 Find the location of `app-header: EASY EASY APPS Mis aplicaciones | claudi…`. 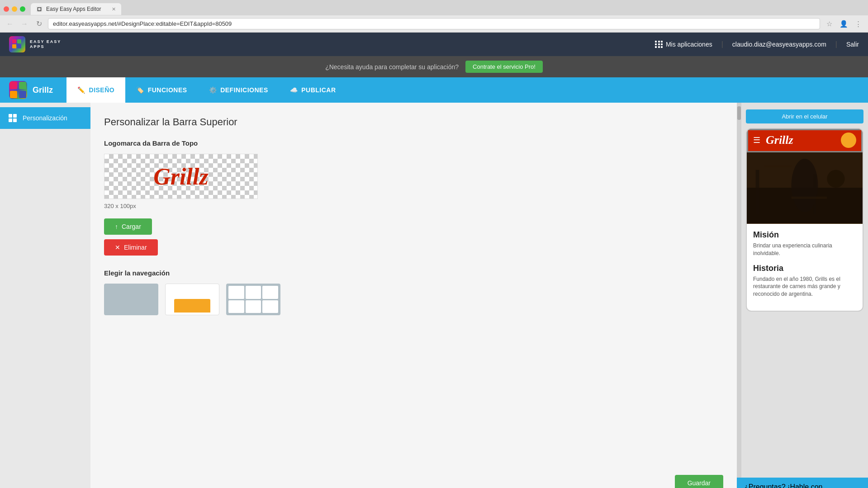

app-header: EASY EASY APPS Mis aplicaciones | claudi… is located at coordinates (434, 44).